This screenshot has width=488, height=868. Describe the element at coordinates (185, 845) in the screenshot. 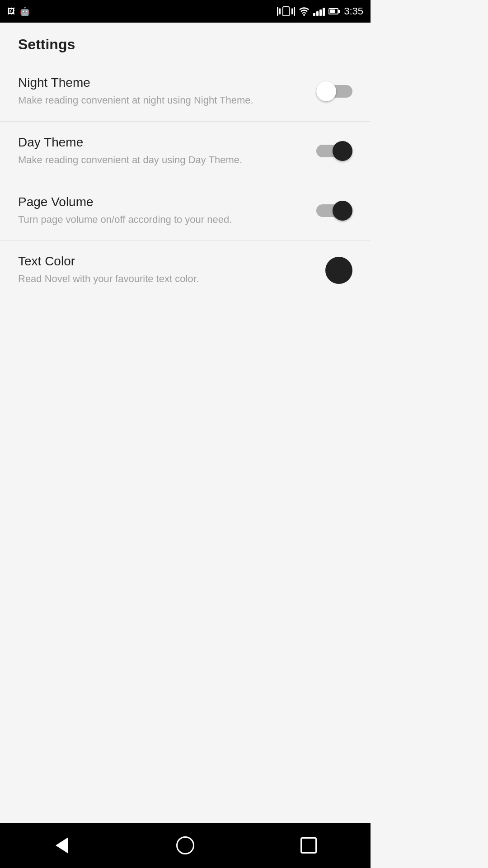

I see `home-button` at that location.